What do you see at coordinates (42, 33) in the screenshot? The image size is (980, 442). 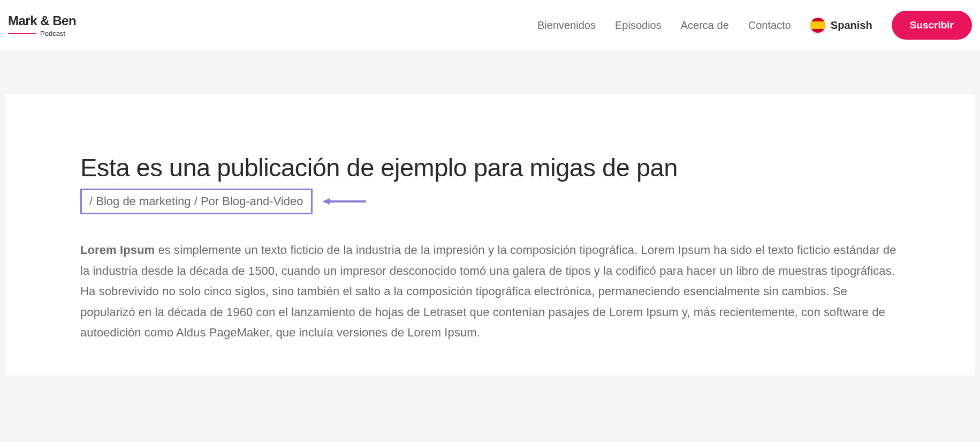 I see `logo-subtitle-wrap: Podcast` at bounding box center [42, 33].